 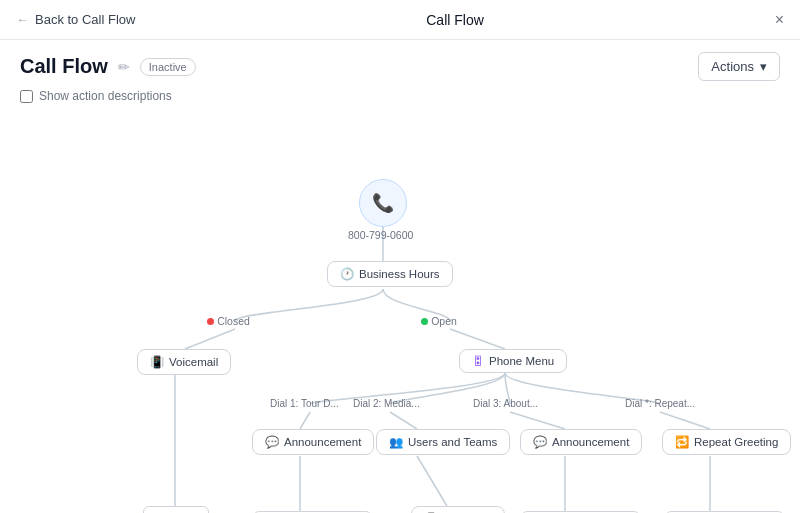 I want to click on page-title: Call Flow, so click(x=64, y=66).